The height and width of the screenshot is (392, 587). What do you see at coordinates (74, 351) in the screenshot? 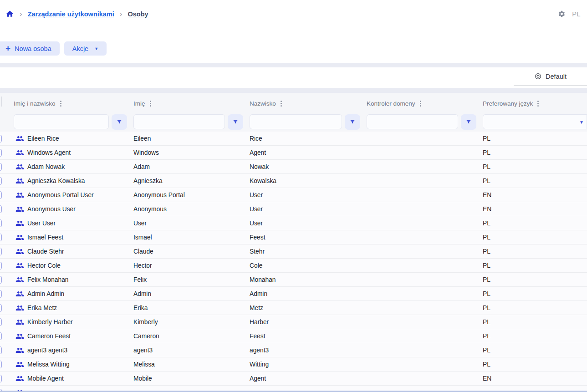
I see `cell-full-name: agent3 agent3` at bounding box center [74, 351].